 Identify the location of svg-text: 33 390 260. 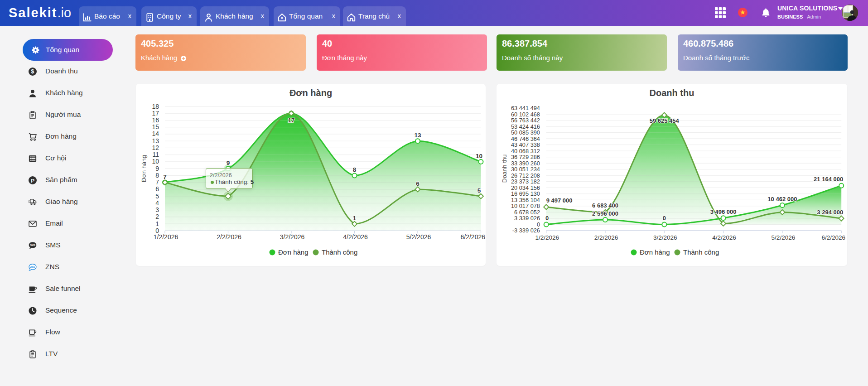
(526, 163).